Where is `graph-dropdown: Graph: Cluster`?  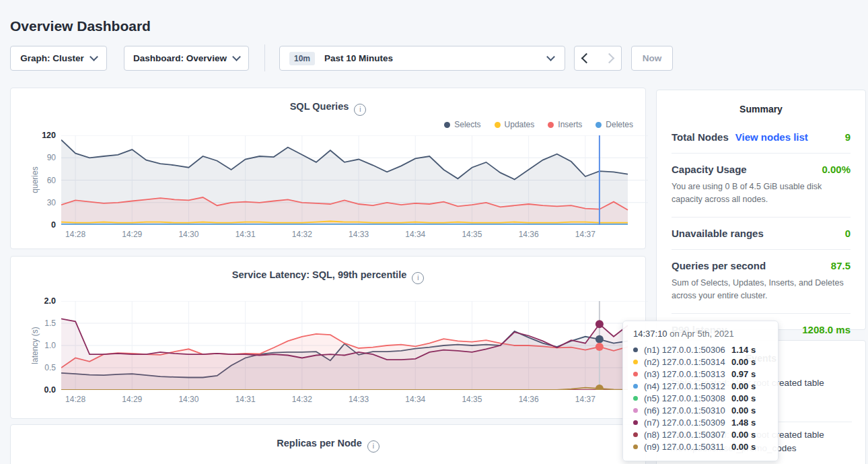
graph-dropdown: Graph: Cluster is located at coordinates (59, 58).